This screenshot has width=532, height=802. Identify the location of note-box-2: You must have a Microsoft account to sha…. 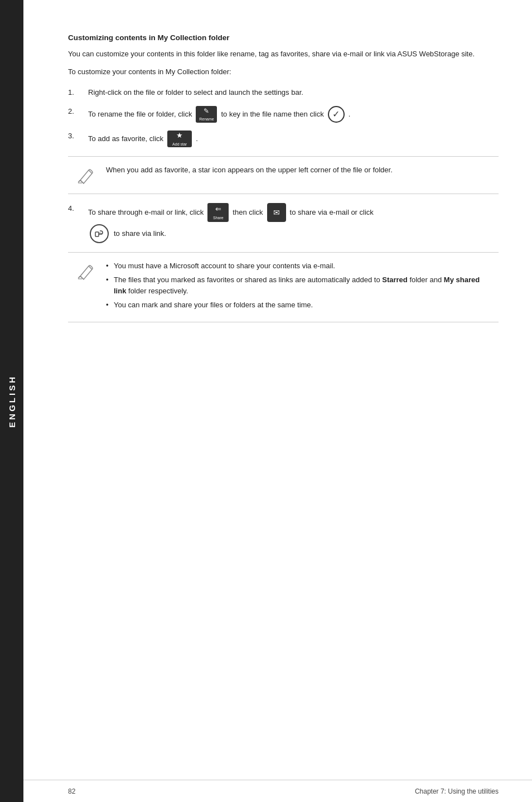
(283, 287).